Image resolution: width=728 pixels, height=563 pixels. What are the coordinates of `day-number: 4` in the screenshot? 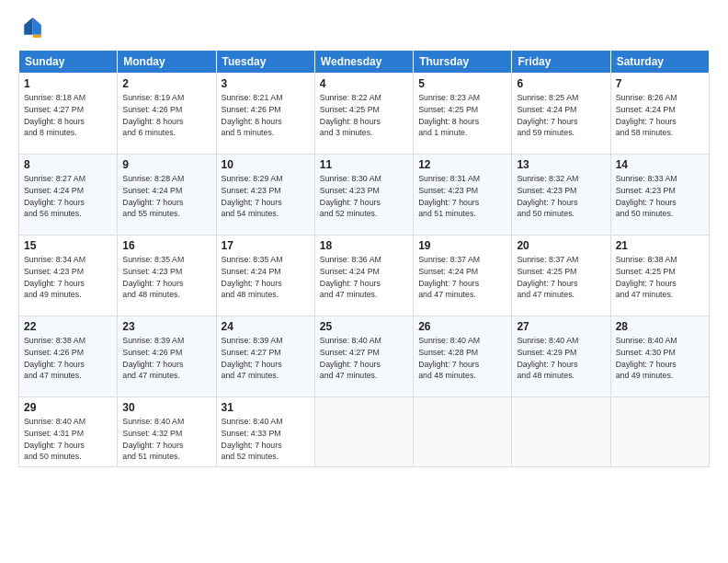 It's located at (364, 84).